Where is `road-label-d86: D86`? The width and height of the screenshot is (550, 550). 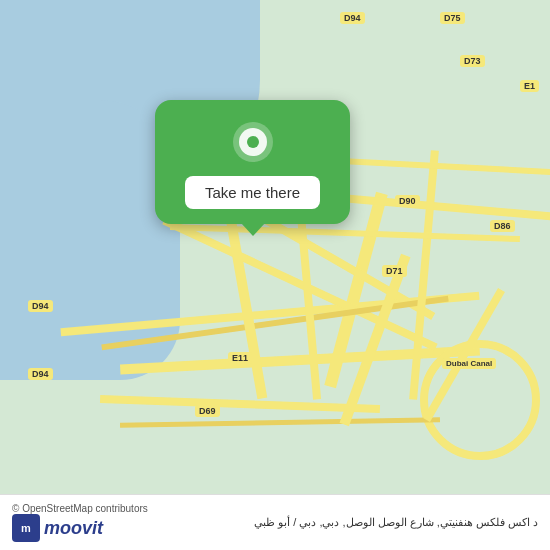 road-label-d86: D86 is located at coordinates (502, 226).